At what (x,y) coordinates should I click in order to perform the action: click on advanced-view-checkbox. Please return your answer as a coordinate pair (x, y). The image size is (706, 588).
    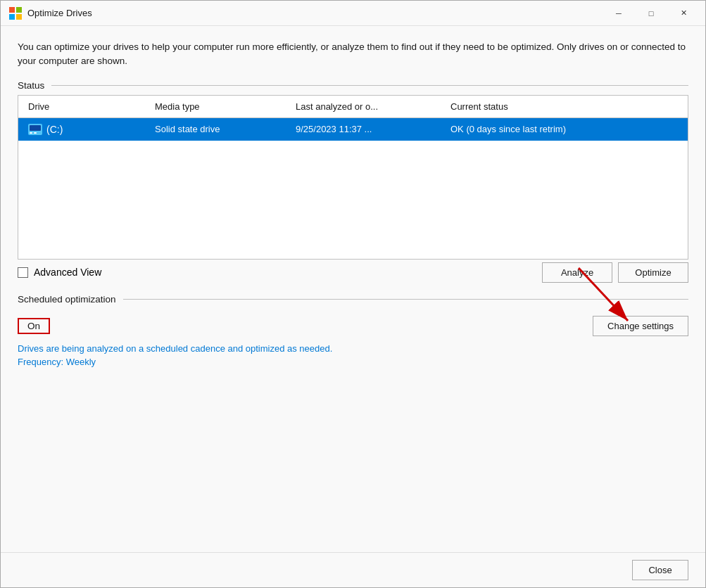
    Looking at the image, I should click on (23, 273).